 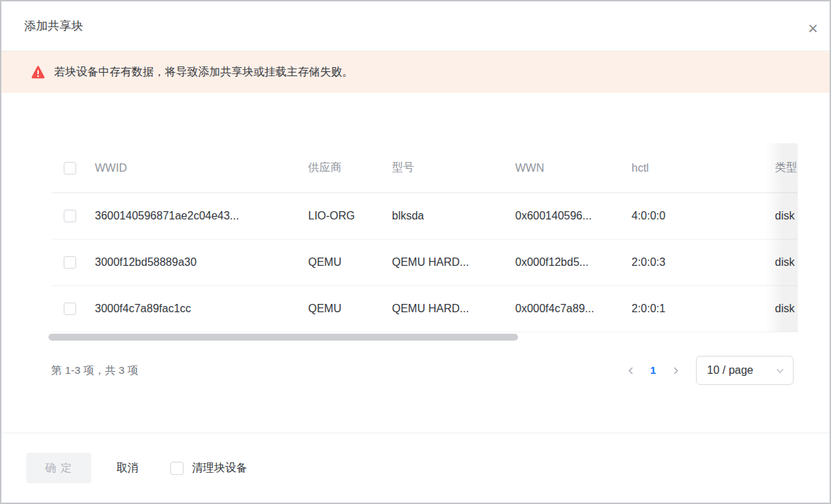 What do you see at coordinates (573, 216) in the screenshot?
I see `cell-wwn: 0x600140596...` at bounding box center [573, 216].